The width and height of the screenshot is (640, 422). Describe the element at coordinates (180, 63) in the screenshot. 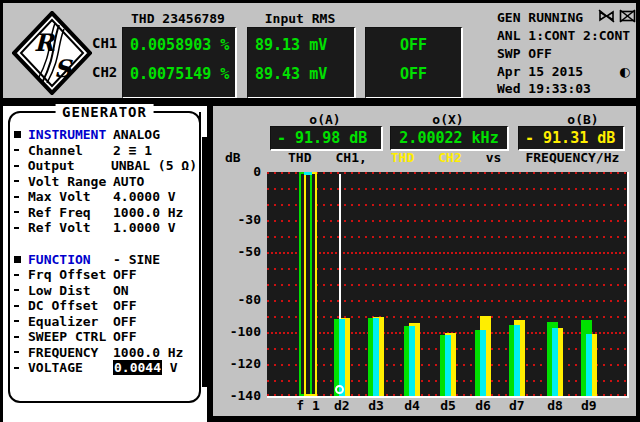

I see `thd-readout-box: 0.0058903 % 0.0075149 %` at that location.